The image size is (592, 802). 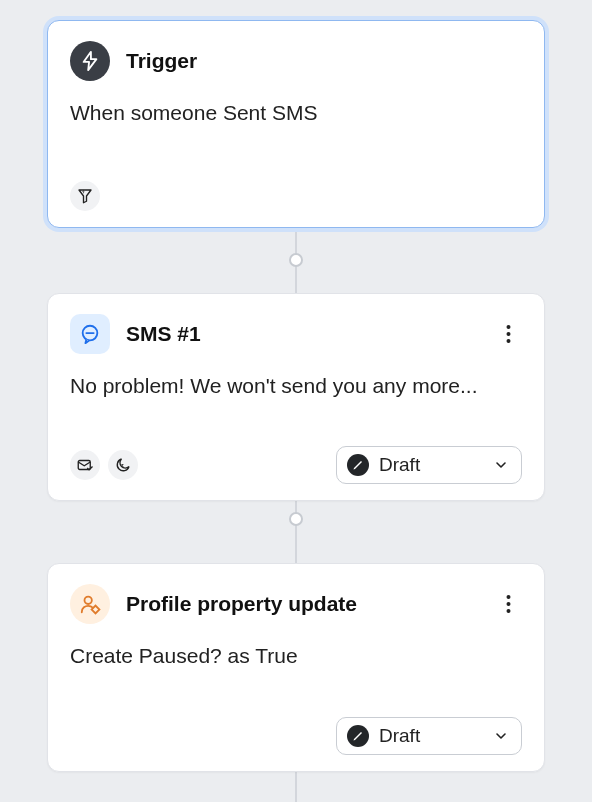 What do you see at coordinates (164, 334) in the screenshot?
I see `card-title: SMS #1` at bounding box center [164, 334].